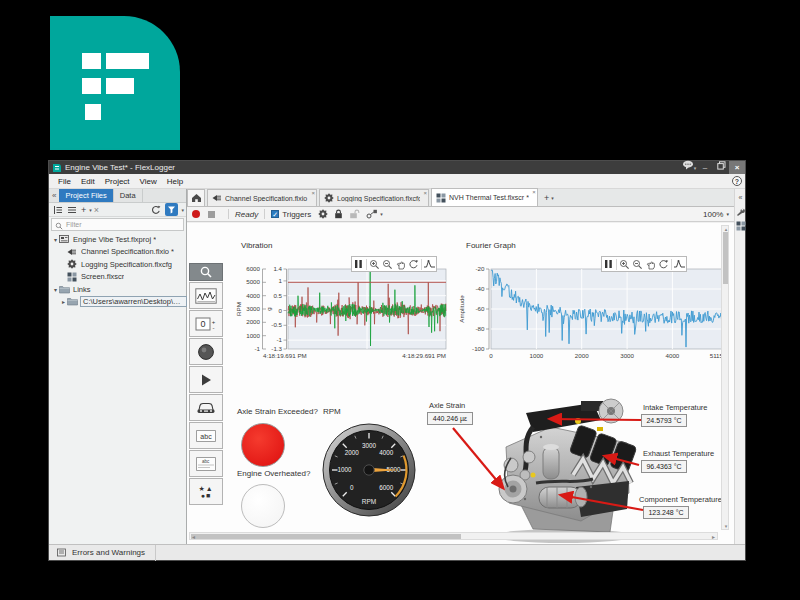 This screenshot has width=800, height=600. What do you see at coordinates (257, 348) in the screenshot?
I see `svg-text: -1` at bounding box center [257, 348].